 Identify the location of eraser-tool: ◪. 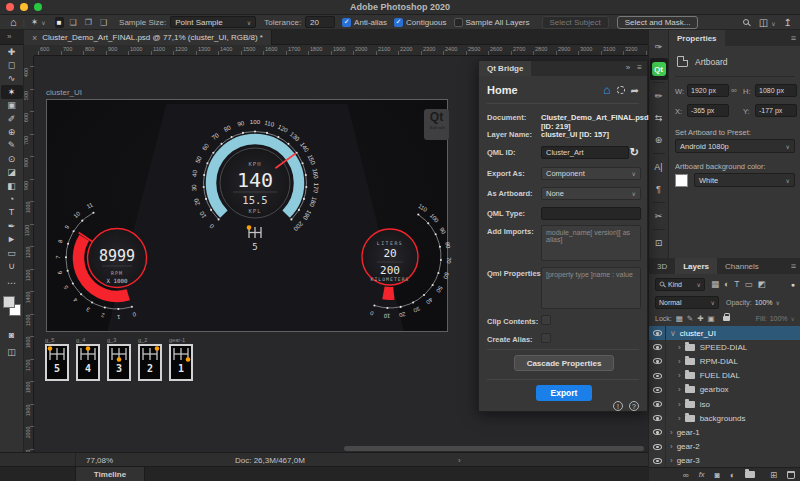
(12, 172).